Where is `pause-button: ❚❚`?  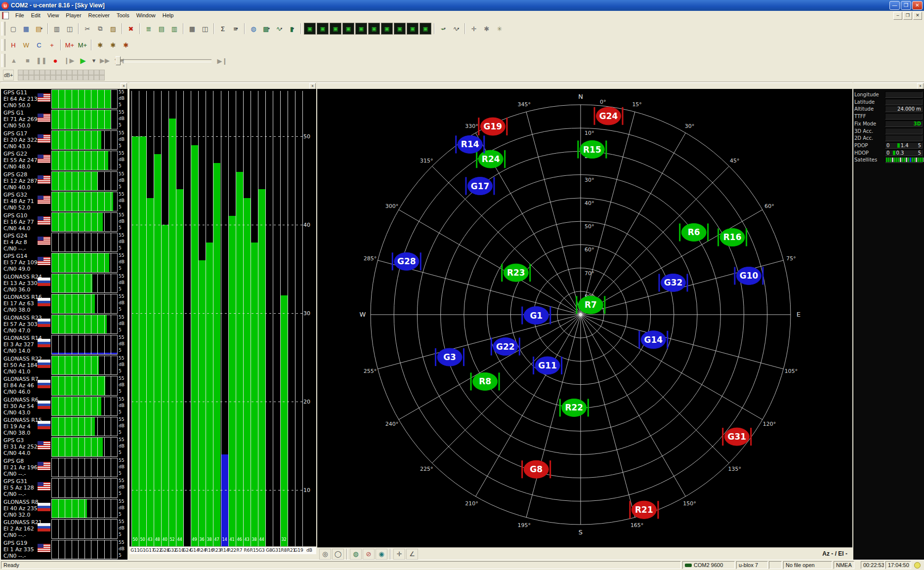
pause-button: ❚❚ is located at coordinates (42, 61).